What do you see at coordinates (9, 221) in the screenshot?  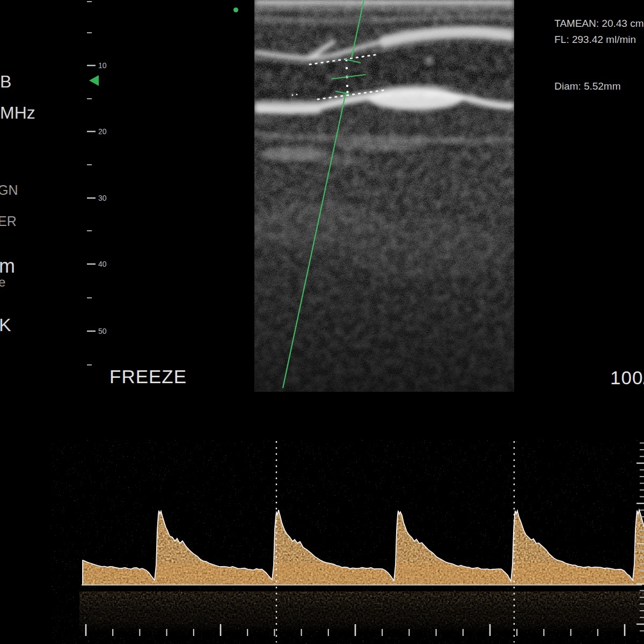 I see `left-label-er: ER` at bounding box center [9, 221].